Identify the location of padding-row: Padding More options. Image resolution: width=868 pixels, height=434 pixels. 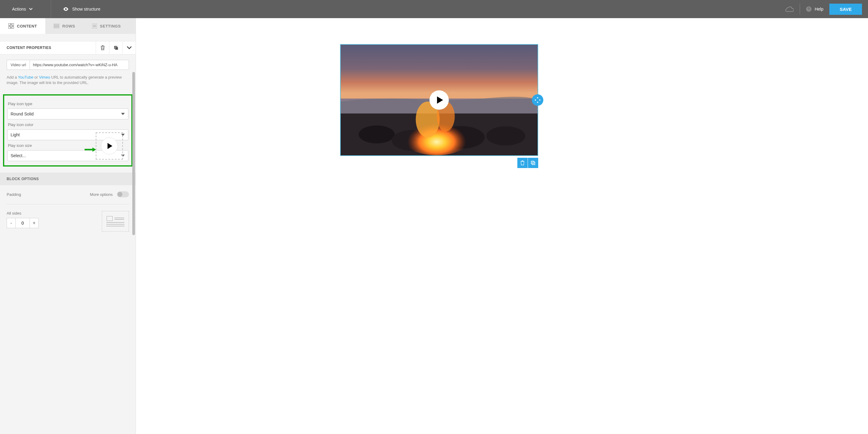
(68, 198).